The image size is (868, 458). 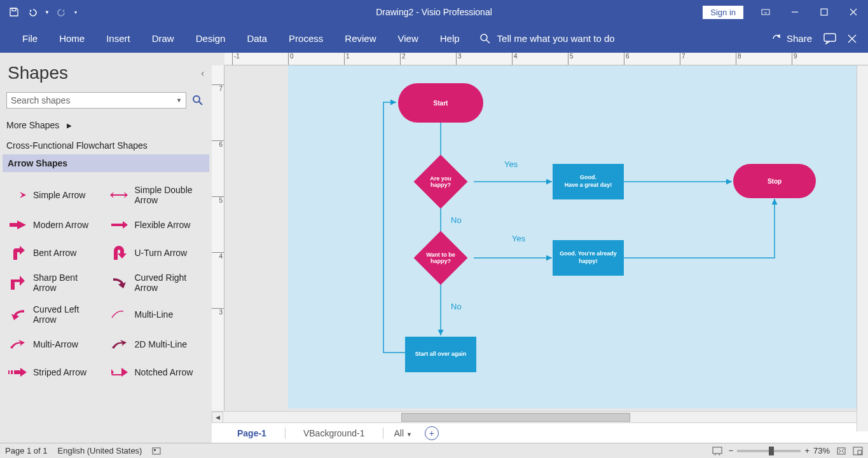 What do you see at coordinates (100, 451) in the screenshot?
I see `language-indicator: English (United States)` at bounding box center [100, 451].